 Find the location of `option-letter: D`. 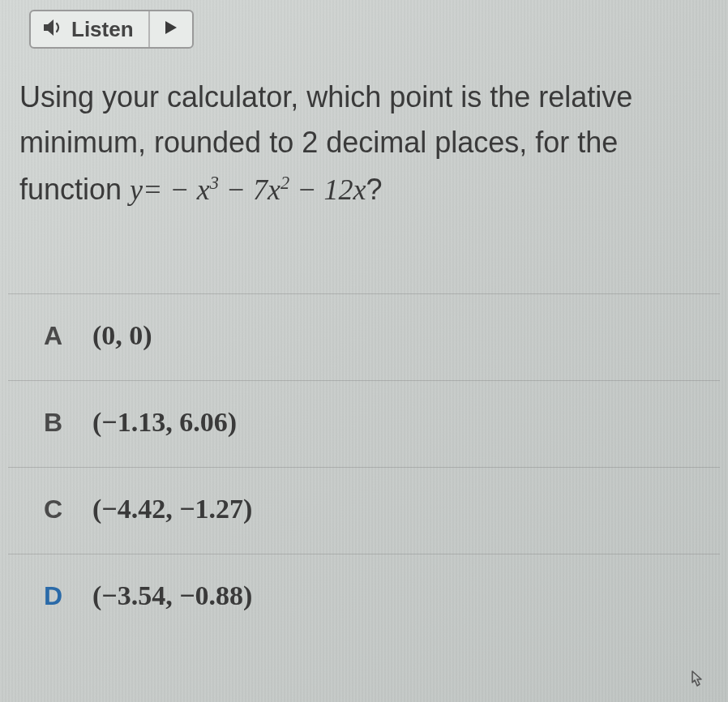

option-letter: D is located at coordinates (57, 597).